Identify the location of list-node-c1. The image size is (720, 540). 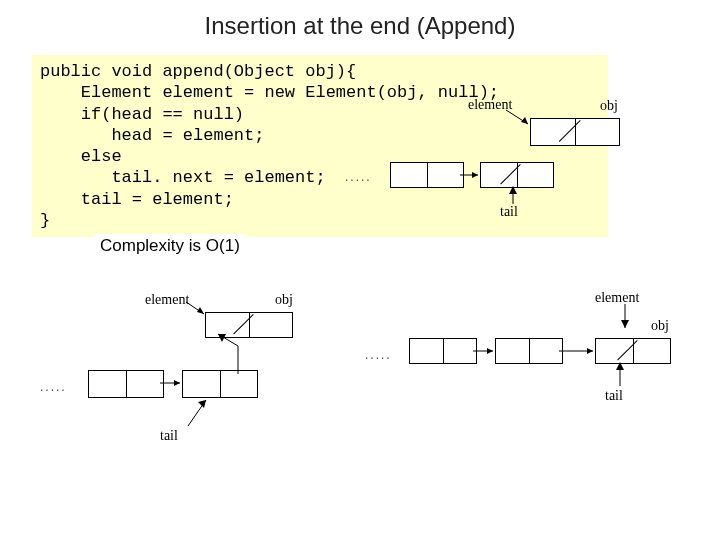
(443, 351).